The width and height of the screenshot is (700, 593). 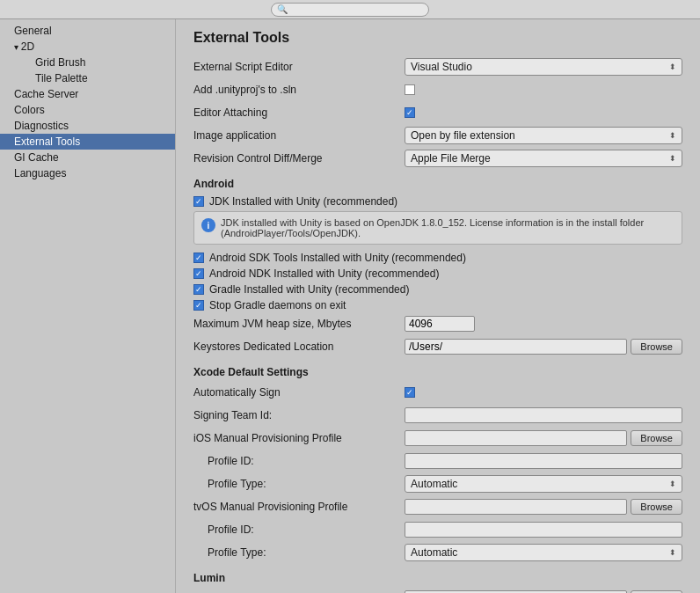 What do you see at coordinates (410, 90) in the screenshot?
I see `add-unity-proj-checkbox` at bounding box center [410, 90].